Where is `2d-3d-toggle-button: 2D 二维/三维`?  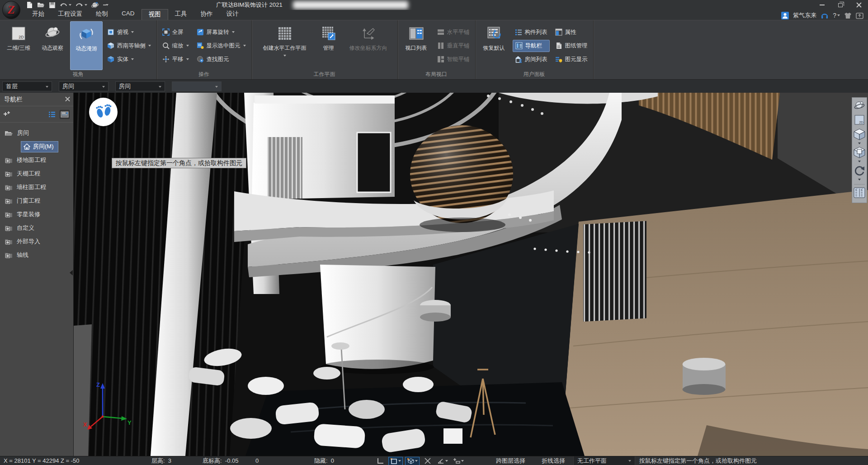
2d-3d-toggle-button: 2D 二维/三维 is located at coordinates (19, 46).